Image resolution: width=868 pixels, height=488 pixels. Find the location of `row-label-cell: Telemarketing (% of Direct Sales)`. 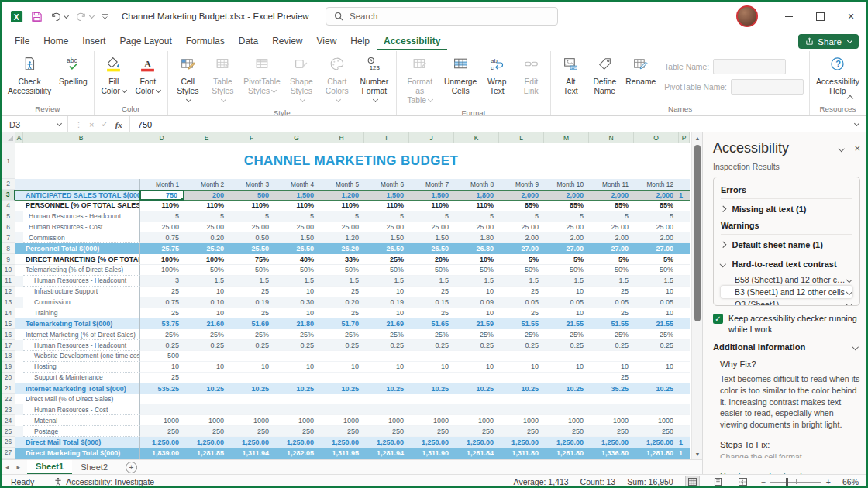

row-label-cell: Telemarketing (% of Direct Sales) is located at coordinates (81, 270).